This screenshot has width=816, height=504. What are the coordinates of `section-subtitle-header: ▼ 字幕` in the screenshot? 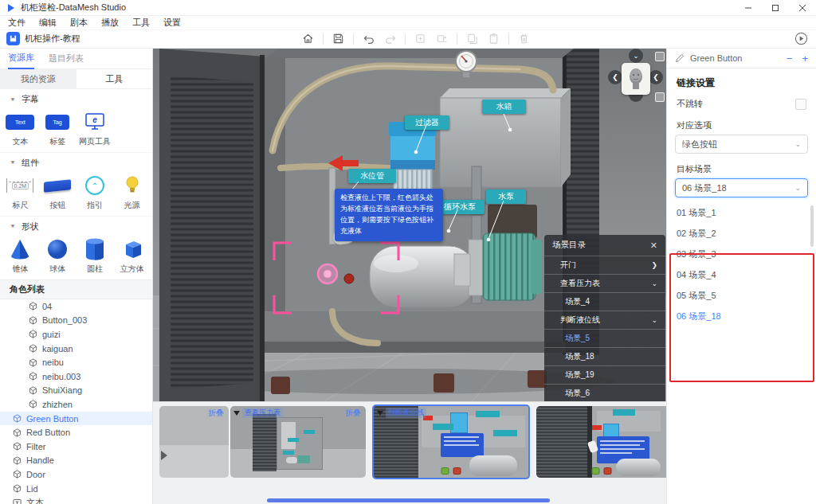 It's located at (76, 99).